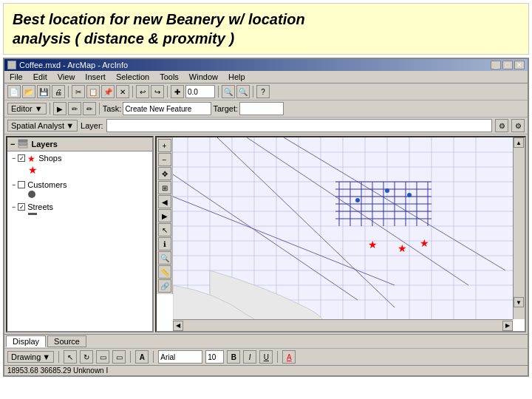 Image resolution: width=532 pixels, height=399 pixels. Describe the element at coordinates (519, 228) in the screenshot. I see `map-scrollbar-vertical: ▲ ▼` at that location.